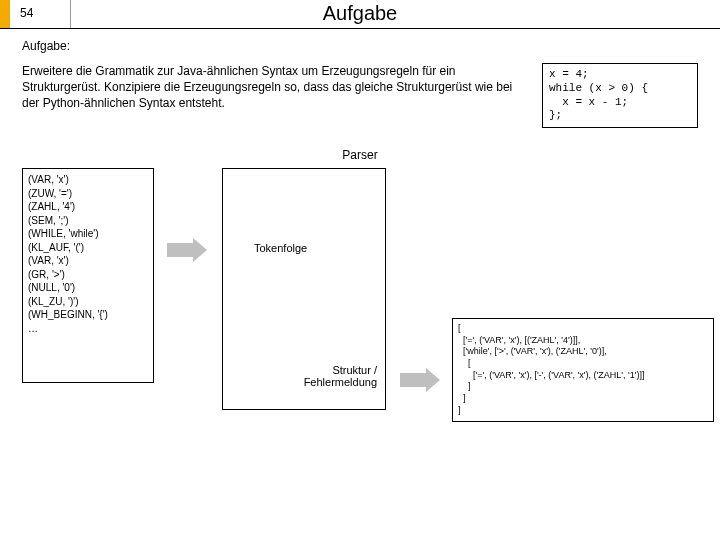  Describe the element at coordinates (272, 88) in the screenshot. I see `task-description: Erweitere die Grammatik zur Java-ähnlich…` at that location.